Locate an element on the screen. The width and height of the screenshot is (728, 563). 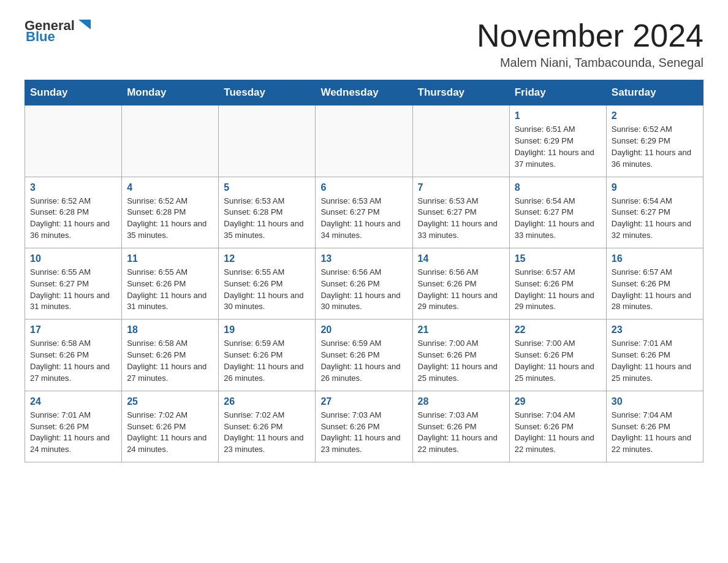
calendar-cell: 23Sunrise: 7:01 AMSunset: 6:26 PMDayligh… is located at coordinates (654, 355).